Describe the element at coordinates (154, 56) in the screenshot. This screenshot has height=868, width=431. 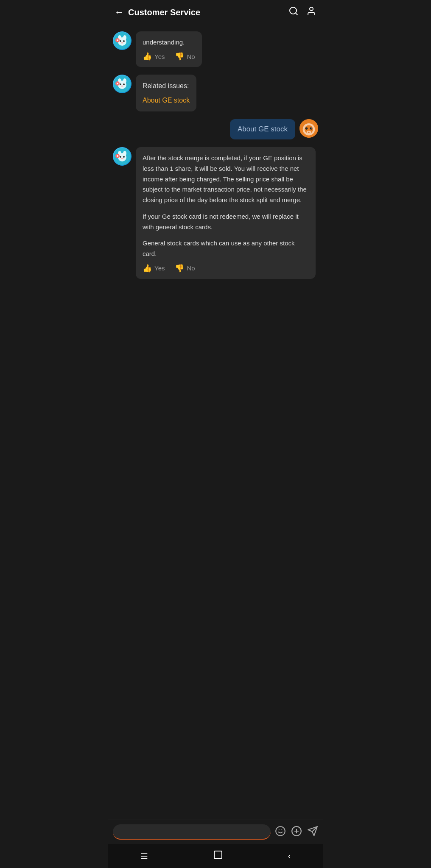
I see `yes-button-1: 👍 Yes` at that location.